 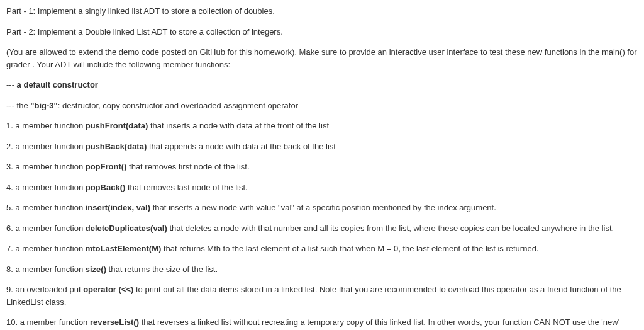 What do you see at coordinates (322, 85) in the screenshot?
I see `default-constructor-line: --- a default constructor` at bounding box center [322, 85].